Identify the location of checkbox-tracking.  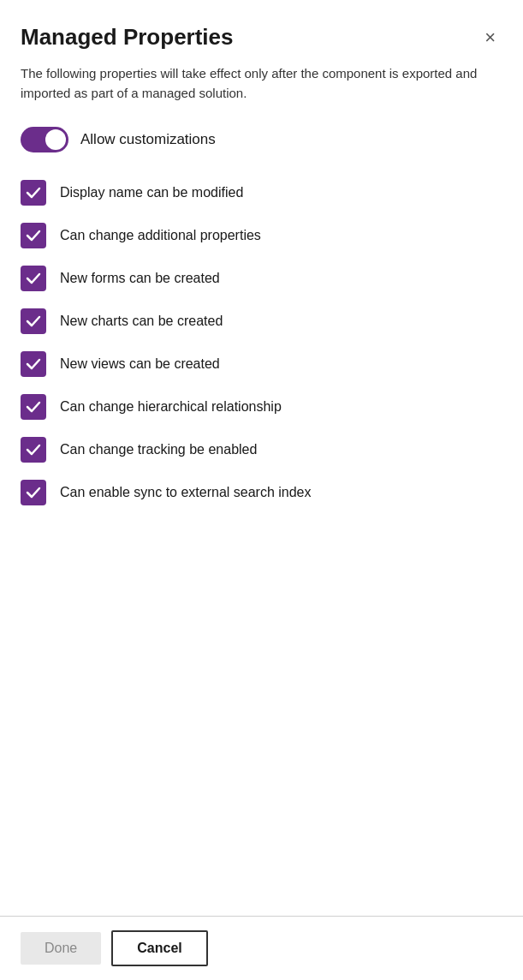
(33, 450).